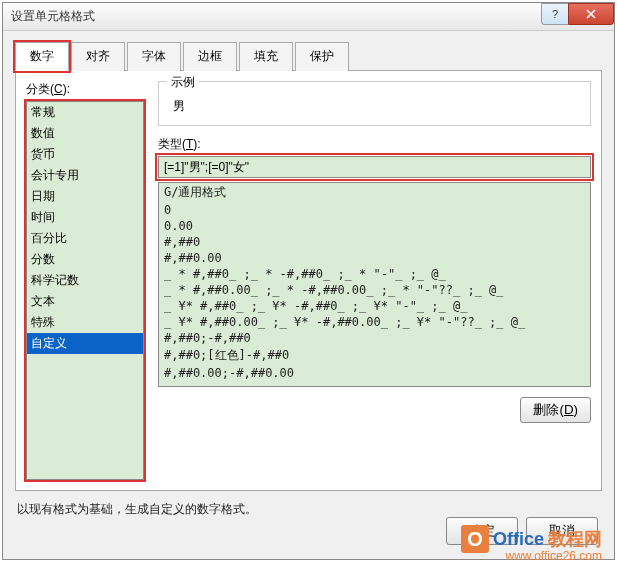 The width and height of the screenshot is (617, 562). Describe the element at coordinates (85, 260) in the screenshot. I see `category-item: 分数` at that location.